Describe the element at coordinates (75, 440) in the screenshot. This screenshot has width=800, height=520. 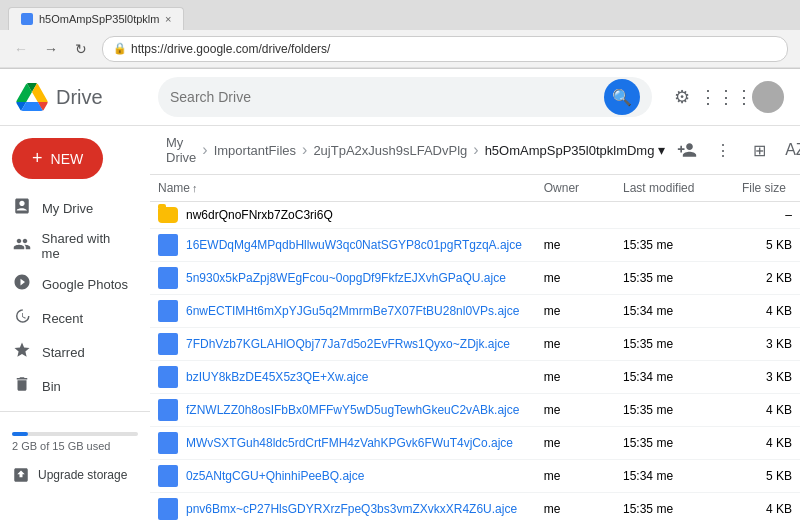
I see `storage-info: 2 GB of 15 GB used` at that location.